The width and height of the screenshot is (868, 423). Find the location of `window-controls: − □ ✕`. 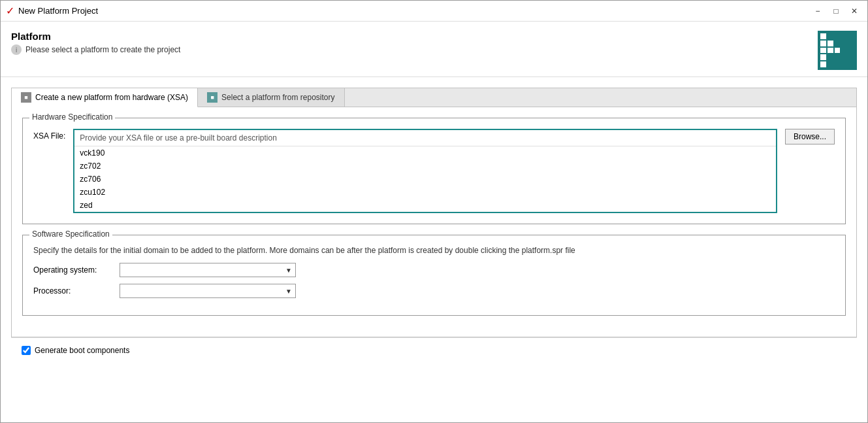

window-controls: − □ ✕ is located at coordinates (836, 11).